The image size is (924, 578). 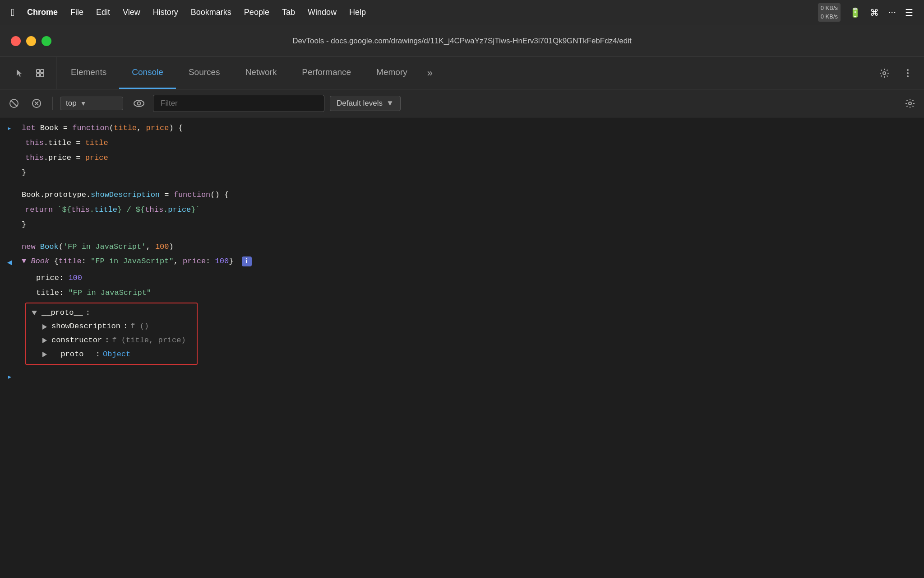 What do you see at coordinates (462, 128) in the screenshot?
I see `code-line-1: ▸ let Book = function(title, price) {` at bounding box center [462, 128].